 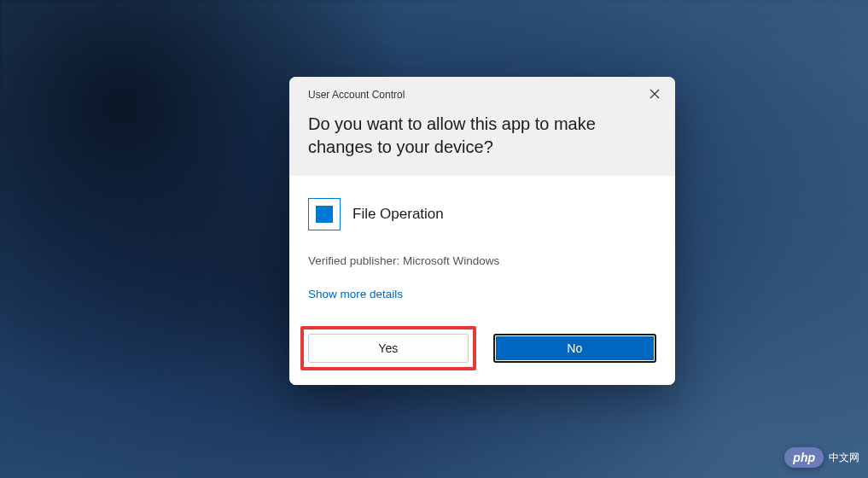 What do you see at coordinates (324, 214) in the screenshot?
I see `app-icon` at bounding box center [324, 214].